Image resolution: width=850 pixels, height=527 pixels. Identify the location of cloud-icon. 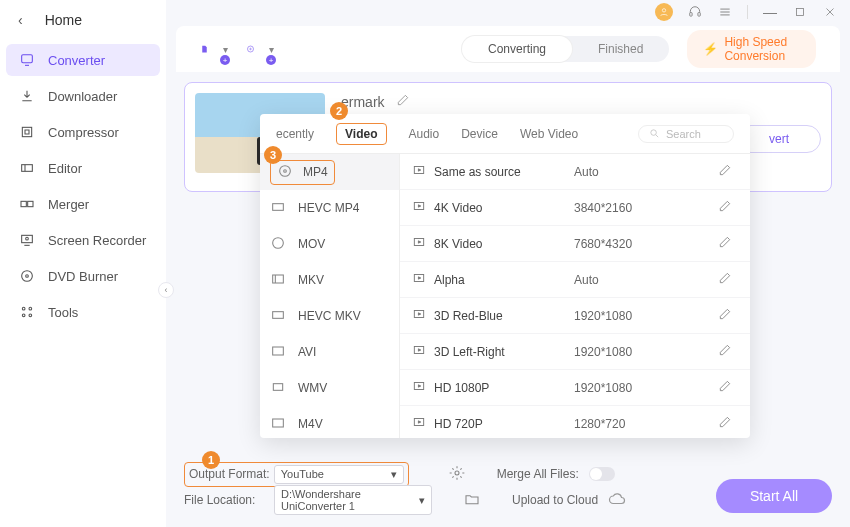
(617, 500).